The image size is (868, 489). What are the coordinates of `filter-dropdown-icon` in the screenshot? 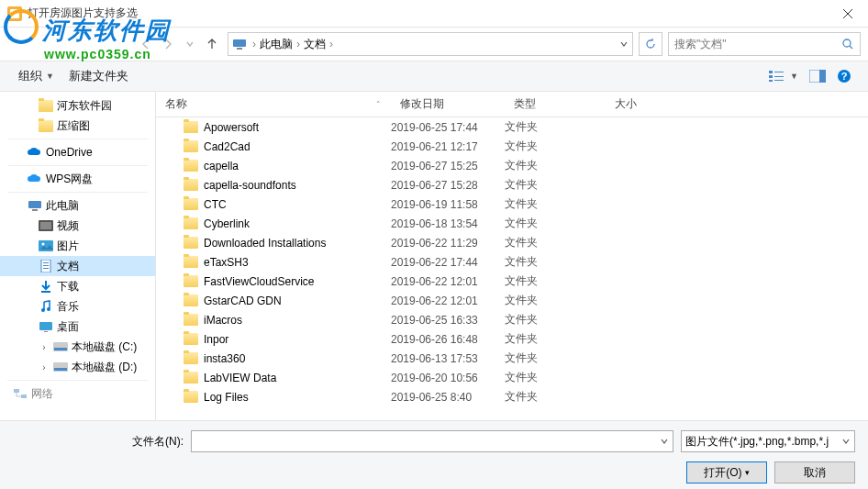 It's located at (846, 441).